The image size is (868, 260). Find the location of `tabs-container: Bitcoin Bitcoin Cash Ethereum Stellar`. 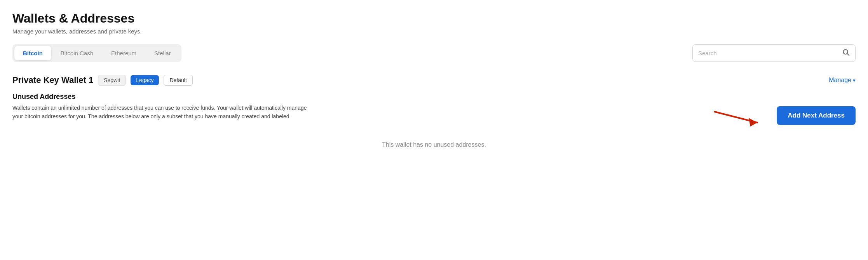

tabs-container: Bitcoin Bitcoin Cash Ethereum Stellar is located at coordinates (97, 53).